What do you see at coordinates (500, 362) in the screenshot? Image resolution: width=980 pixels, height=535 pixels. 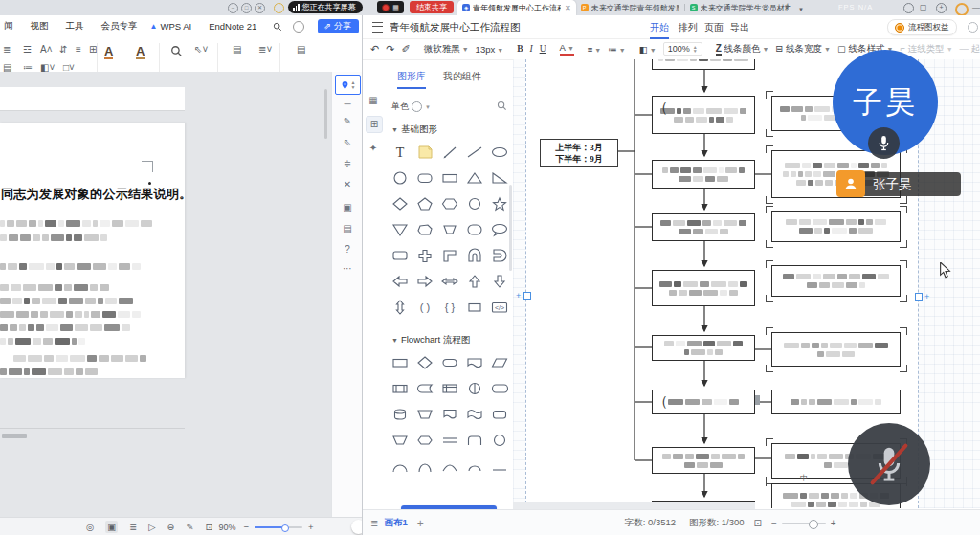 I see `shape-parallelogram-icon` at bounding box center [500, 362].